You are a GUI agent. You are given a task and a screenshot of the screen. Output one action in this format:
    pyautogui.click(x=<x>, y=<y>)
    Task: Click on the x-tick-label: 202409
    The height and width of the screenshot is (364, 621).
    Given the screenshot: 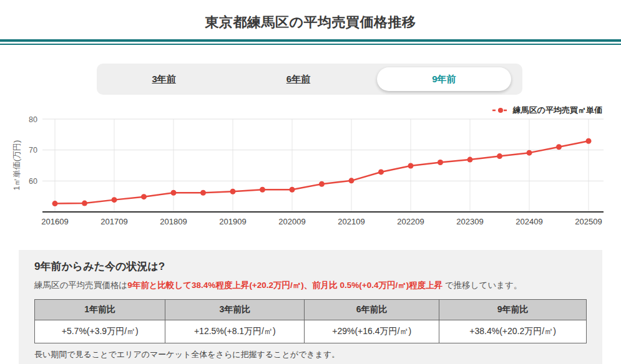 What is the action you would take?
    pyautogui.click(x=529, y=222)
    